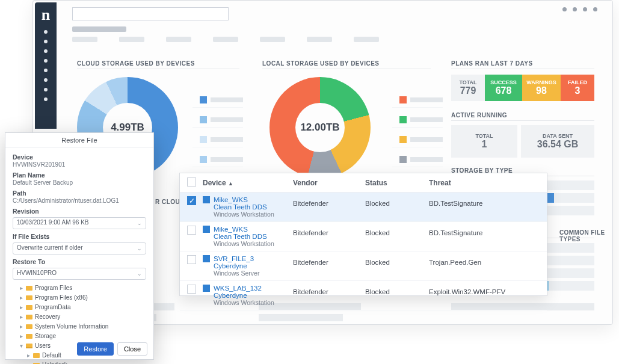 The width and height of the screenshot is (619, 364). I want to click on restore-to-select: HVWIN10PRO⌄, so click(79, 274).